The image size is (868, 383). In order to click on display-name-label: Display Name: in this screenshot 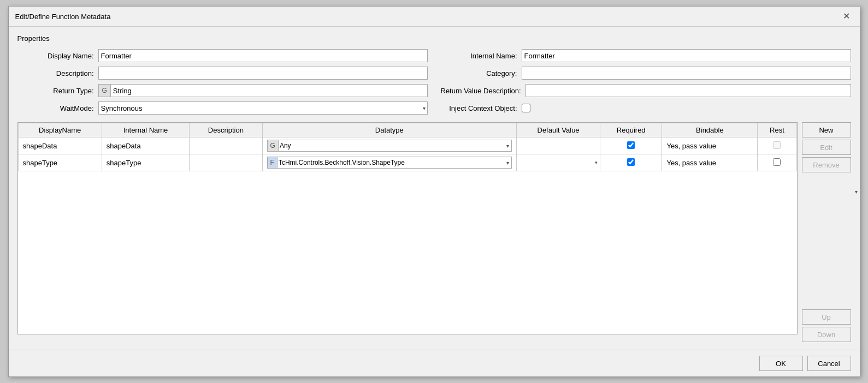, I will do `click(56, 56)`.